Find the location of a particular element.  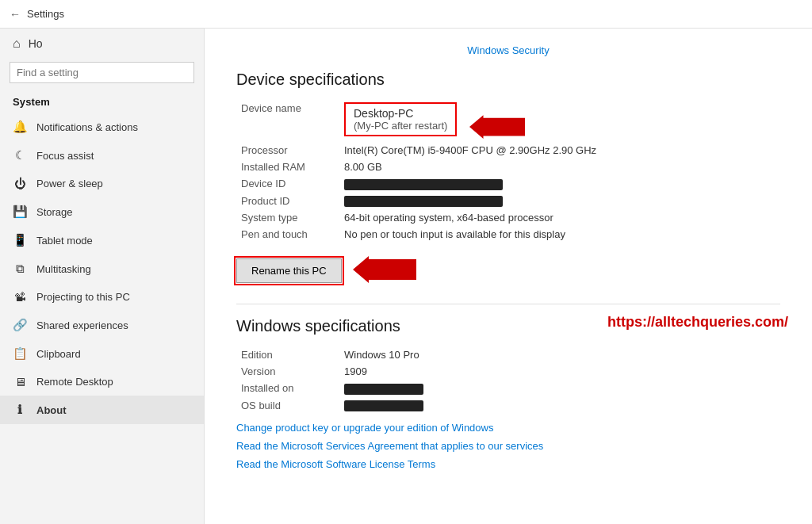

version-label: Version is located at coordinates (288, 371).